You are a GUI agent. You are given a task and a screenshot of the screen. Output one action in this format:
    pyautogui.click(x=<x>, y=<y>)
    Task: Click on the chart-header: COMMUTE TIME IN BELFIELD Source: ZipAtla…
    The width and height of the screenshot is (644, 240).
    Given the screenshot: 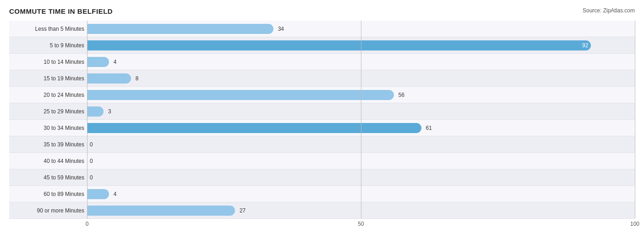 What is the action you would take?
    pyautogui.click(x=322, y=11)
    